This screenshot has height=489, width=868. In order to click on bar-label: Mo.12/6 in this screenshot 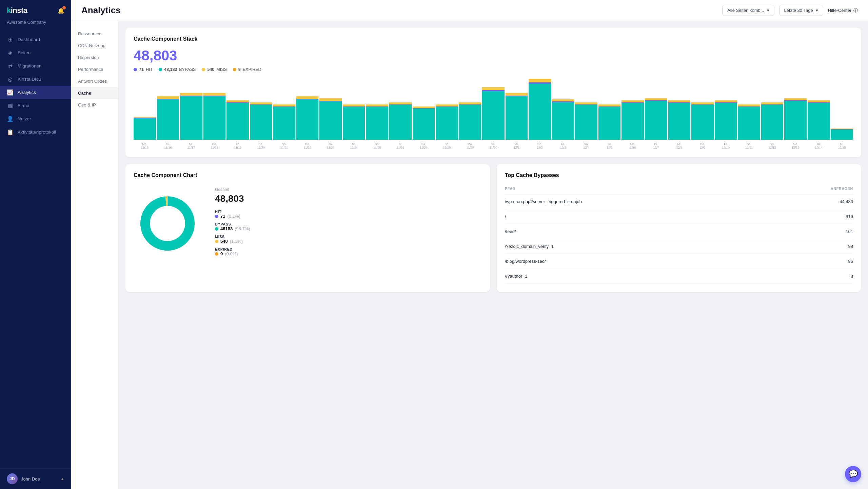, I will do `click(633, 146)`.